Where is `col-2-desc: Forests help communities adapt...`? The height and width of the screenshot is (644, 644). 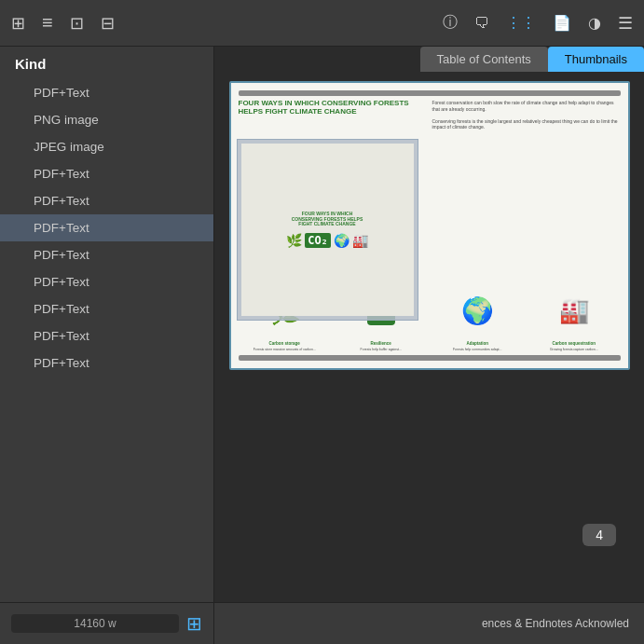 col-2-desc: Forests help communities adapt... is located at coordinates (477, 349).